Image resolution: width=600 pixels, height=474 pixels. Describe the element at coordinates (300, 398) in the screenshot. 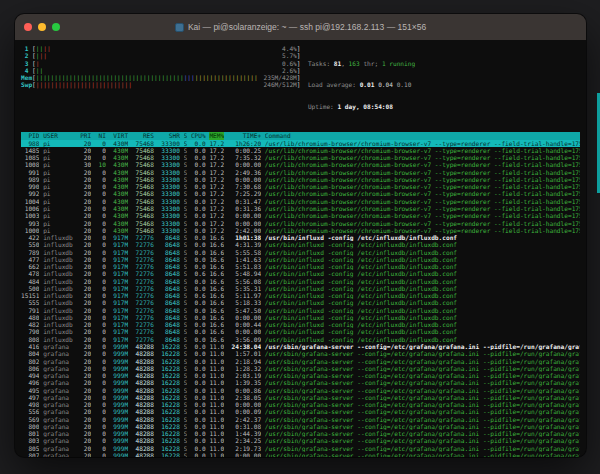

I see `process-row: 497grafana200999M4828816228S0.011.02:38.…` at that location.